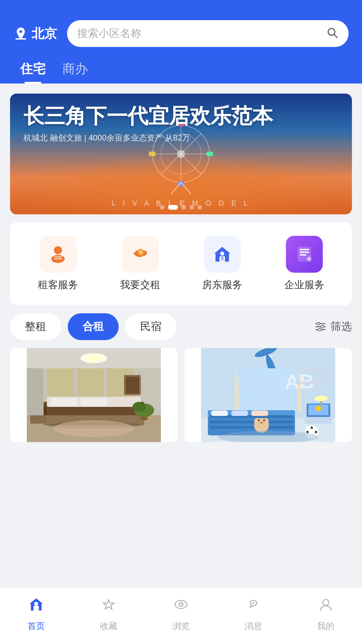 This screenshot has width=362, height=644. Describe the element at coordinates (222, 264) in the screenshot. I see `service-landlord: 房东服务` at that location.